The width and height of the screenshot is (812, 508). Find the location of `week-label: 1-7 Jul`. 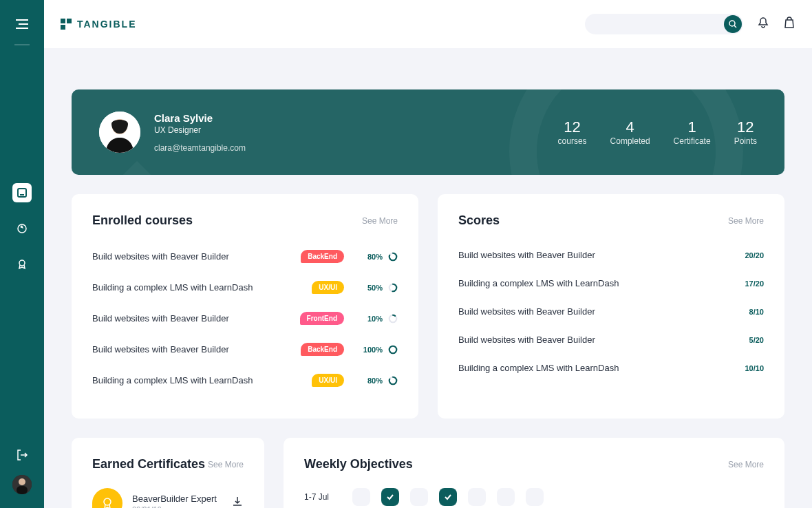

week-label: 1-7 Jul is located at coordinates (323, 497).